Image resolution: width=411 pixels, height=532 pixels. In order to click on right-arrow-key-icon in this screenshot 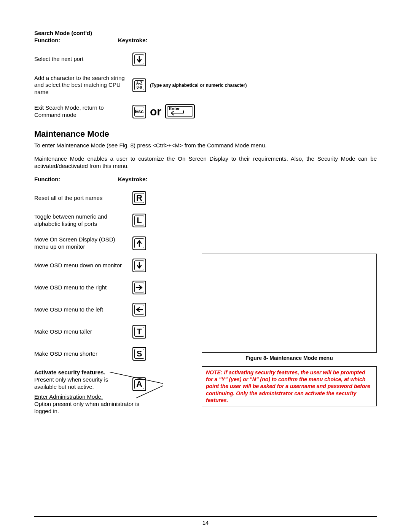, I will do `click(139, 288)`.